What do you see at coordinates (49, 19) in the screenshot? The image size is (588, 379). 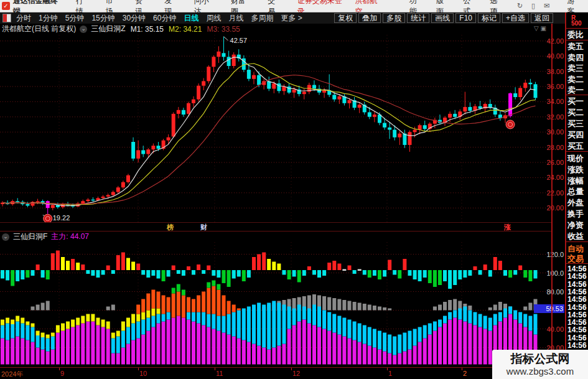 I see `period-tab-1分钟: 1分钟` at bounding box center [49, 19].